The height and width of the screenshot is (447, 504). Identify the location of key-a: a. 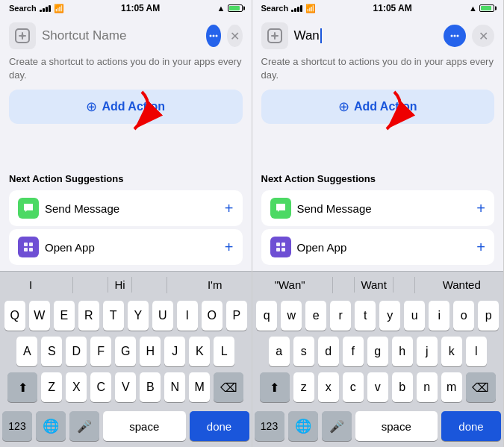
(279, 351).